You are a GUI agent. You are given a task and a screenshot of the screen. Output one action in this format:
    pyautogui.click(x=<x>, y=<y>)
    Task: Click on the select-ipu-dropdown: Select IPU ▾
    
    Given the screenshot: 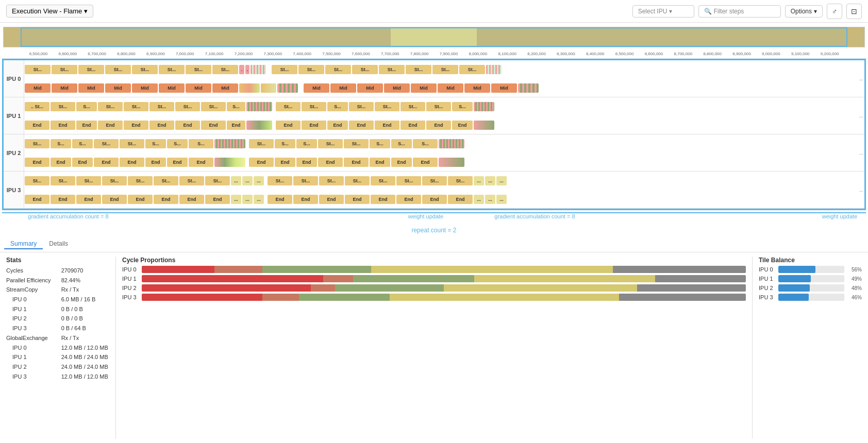 What is the action you would take?
    pyautogui.click(x=663, y=11)
    